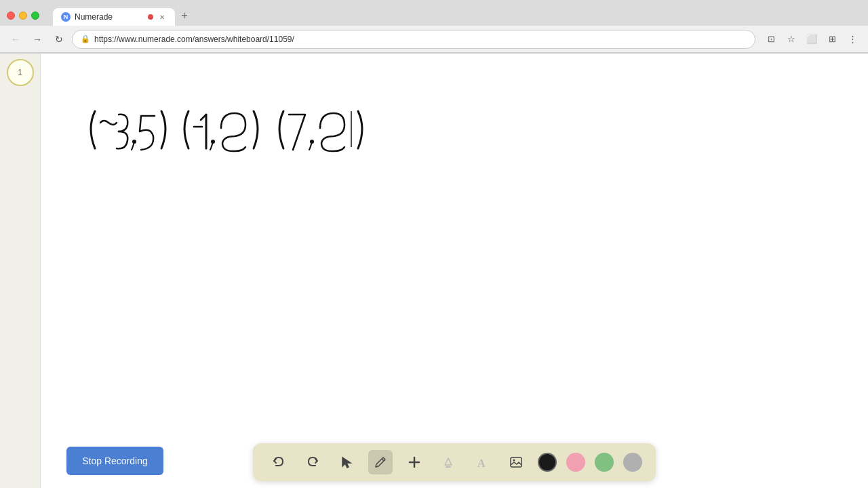 Image resolution: width=868 pixels, height=488 pixels. What do you see at coordinates (380, 462) in the screenshot?
I see `pen-tool-button` at bounding box center [380, 462].